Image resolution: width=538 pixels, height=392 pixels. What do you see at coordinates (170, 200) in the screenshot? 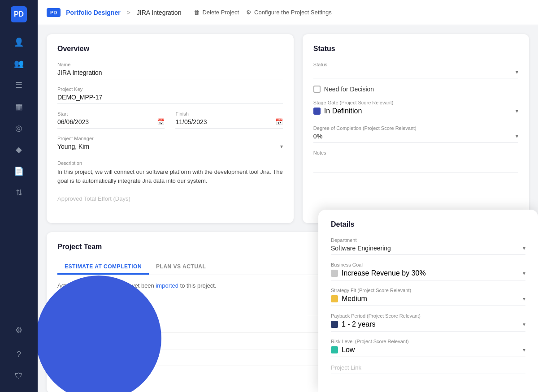
I see `effort-field: Approved Total Effort (Days)` at bounding box center [170, 200].